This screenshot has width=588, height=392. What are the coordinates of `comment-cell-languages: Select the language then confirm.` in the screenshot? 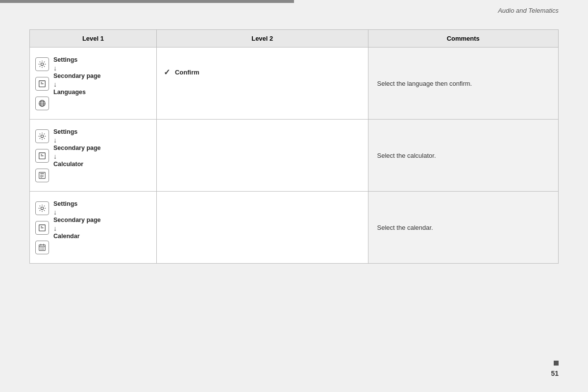 It's located at (463, 83).